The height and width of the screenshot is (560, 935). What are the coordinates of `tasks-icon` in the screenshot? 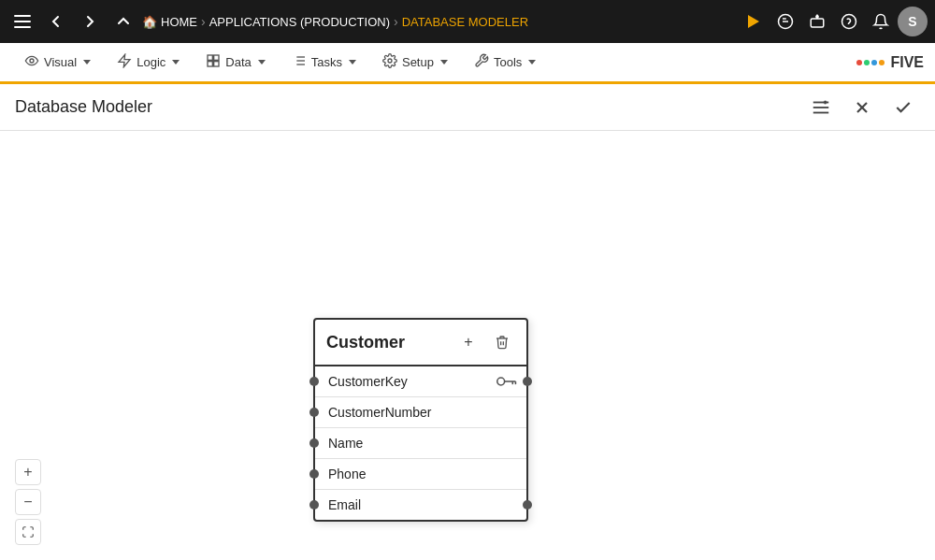 It's located at (299, 62).